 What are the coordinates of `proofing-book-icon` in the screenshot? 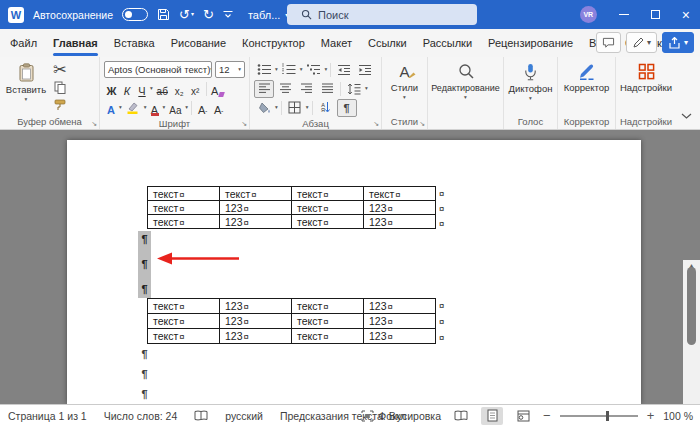 It's located at (201, 416).